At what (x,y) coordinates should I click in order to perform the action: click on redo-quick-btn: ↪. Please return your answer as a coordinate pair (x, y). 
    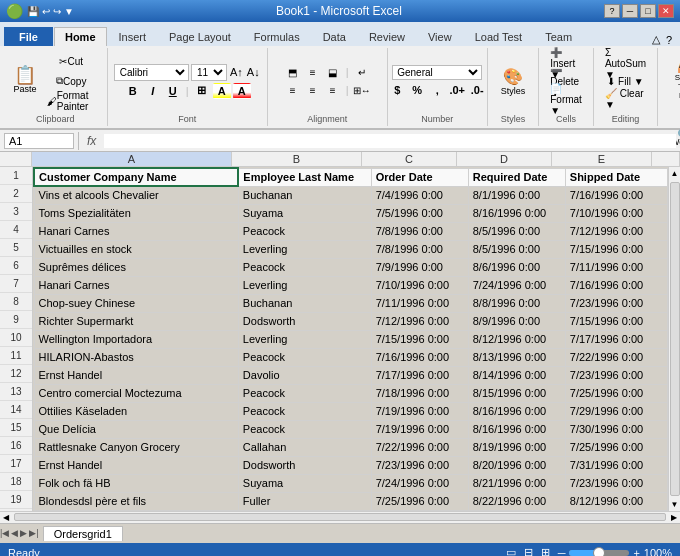
    Looking at the image, I should click on (57, 12).